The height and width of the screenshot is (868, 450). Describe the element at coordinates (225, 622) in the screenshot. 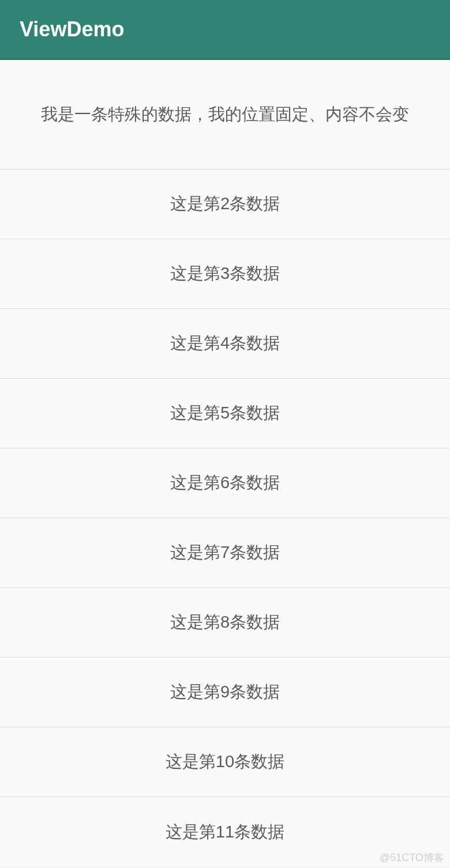

I see `list-item: 这是第8条数据` at that location.